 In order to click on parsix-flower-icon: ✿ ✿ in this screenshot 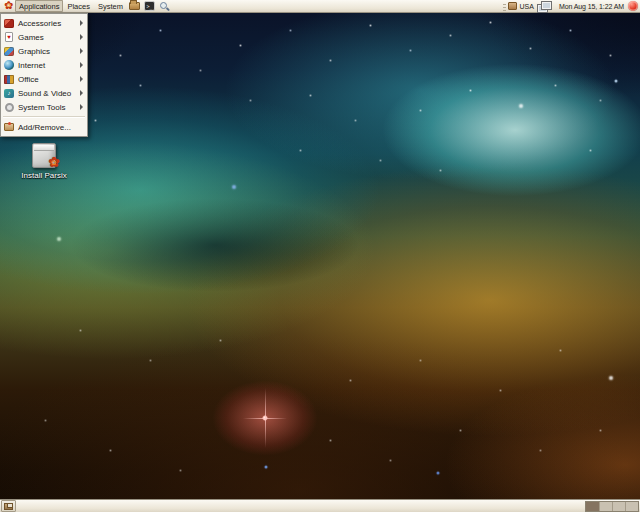, I will do `click(54, 163)`.